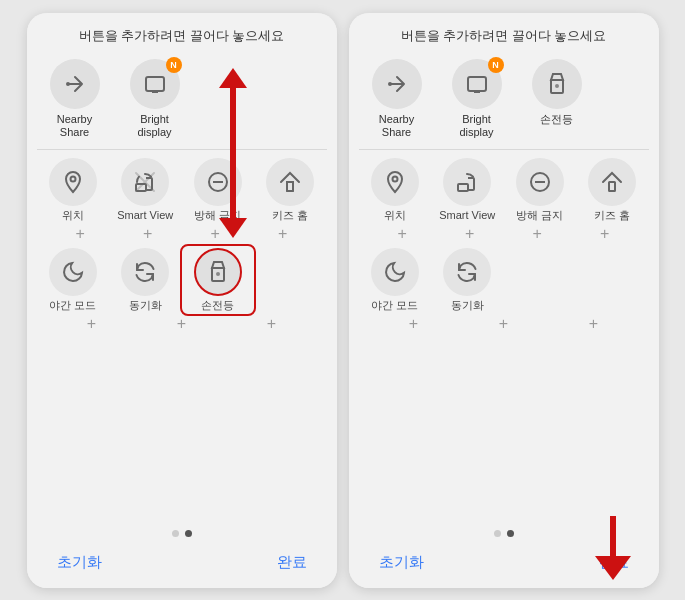  Describe the element at coordinates (397, 84) in the screenshot. I see `right-nearby-share-icon` at that location.